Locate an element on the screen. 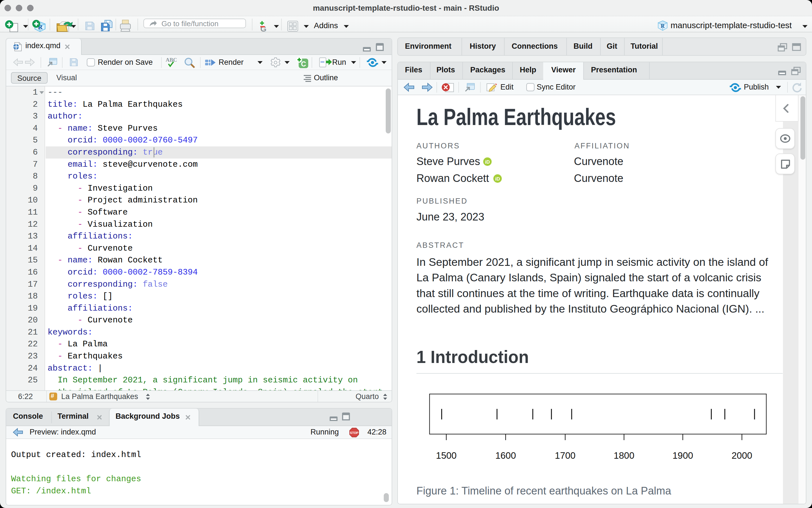 Image resolution: width=812 pixels, height=508 pixels. svg-text: 1600 is located at coordinates (505, 456).